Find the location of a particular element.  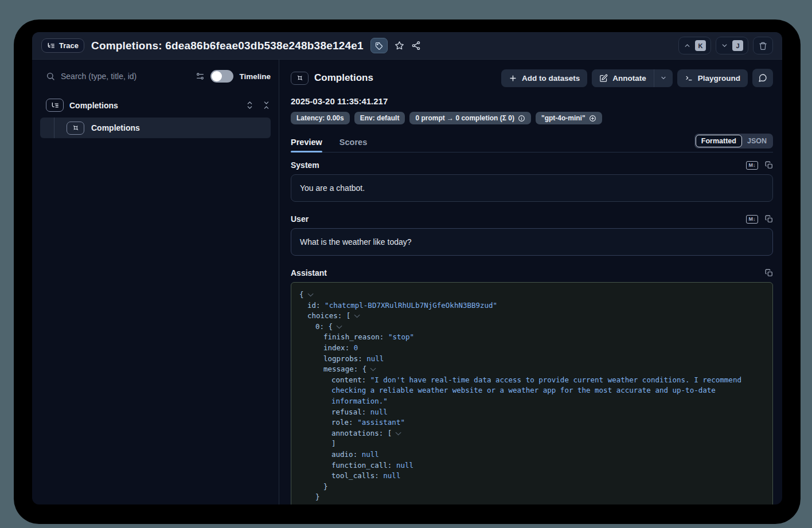

json-value: "chatcmpl-BD7XRulRhULb7NjGfeOkhN3BB9zud" is located at coordinates (411, 305).